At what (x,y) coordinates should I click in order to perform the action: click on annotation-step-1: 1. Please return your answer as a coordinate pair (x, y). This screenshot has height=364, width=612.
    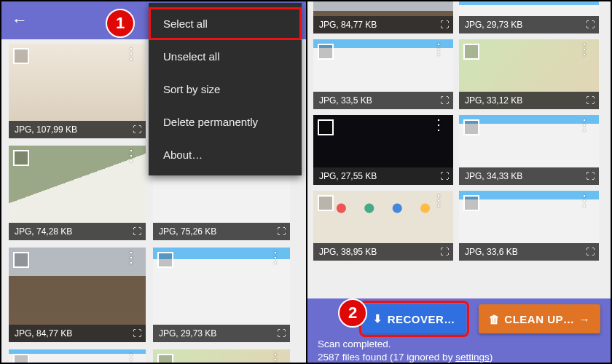
    Looking at the image, I should click on (120, 23).